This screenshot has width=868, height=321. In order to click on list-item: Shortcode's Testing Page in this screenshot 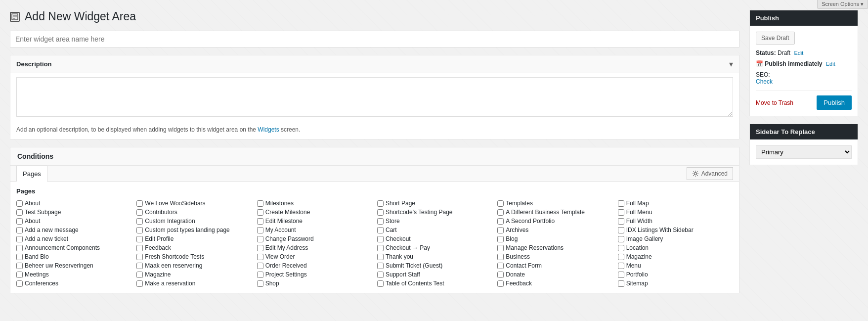, I will do `click(435, 212)`.